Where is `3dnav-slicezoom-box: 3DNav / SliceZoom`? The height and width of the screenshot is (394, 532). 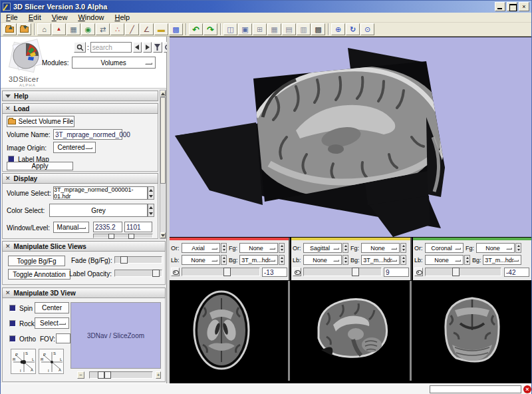
3dnav-slicezoom-box: 3DNav / SliceZoom is located at coordinates (116, 335).